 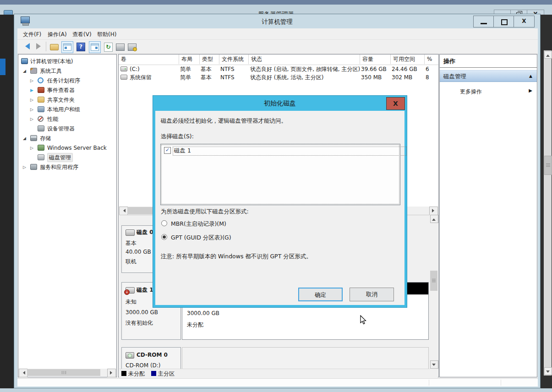 I want to click on toolbar: ? ↻, so click(x=278, y=47).